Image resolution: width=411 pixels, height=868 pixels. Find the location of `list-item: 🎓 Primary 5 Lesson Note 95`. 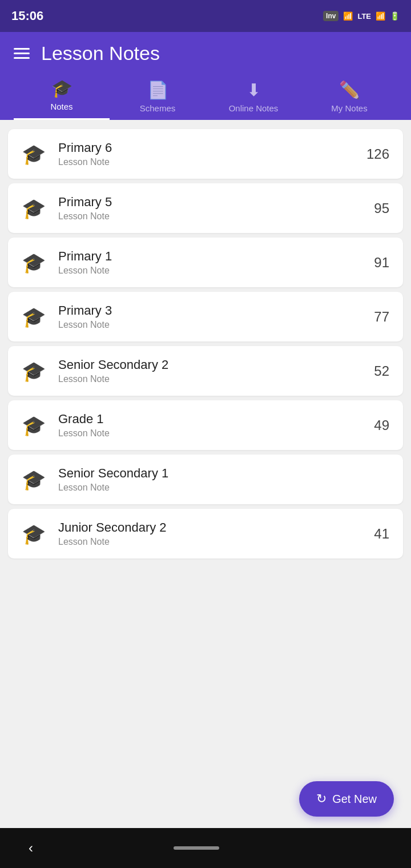

list-item: 🎓 Primary 5 Lesson Note 95 is located at coordinates (206, 208).